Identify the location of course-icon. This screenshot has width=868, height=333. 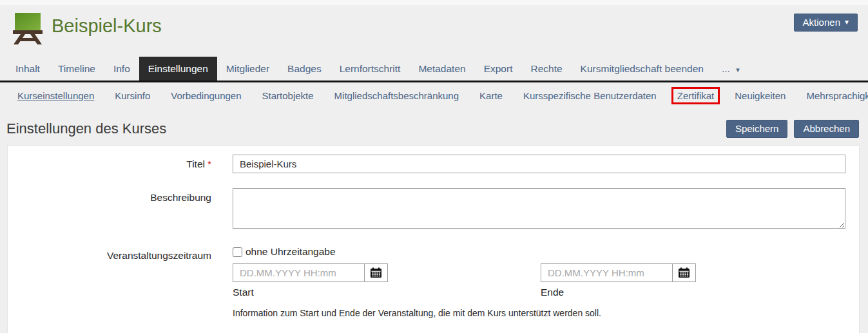
(28, 30).